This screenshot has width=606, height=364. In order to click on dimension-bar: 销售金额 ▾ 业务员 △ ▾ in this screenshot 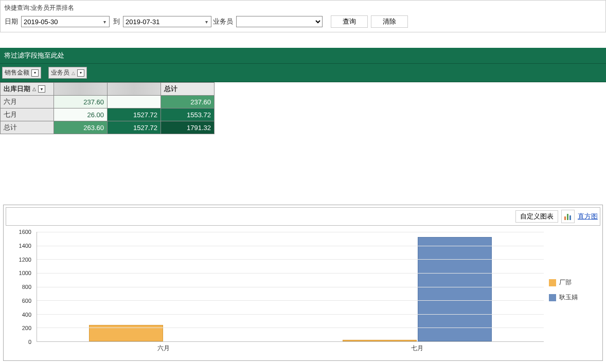, I will do `click(303, 73)`.